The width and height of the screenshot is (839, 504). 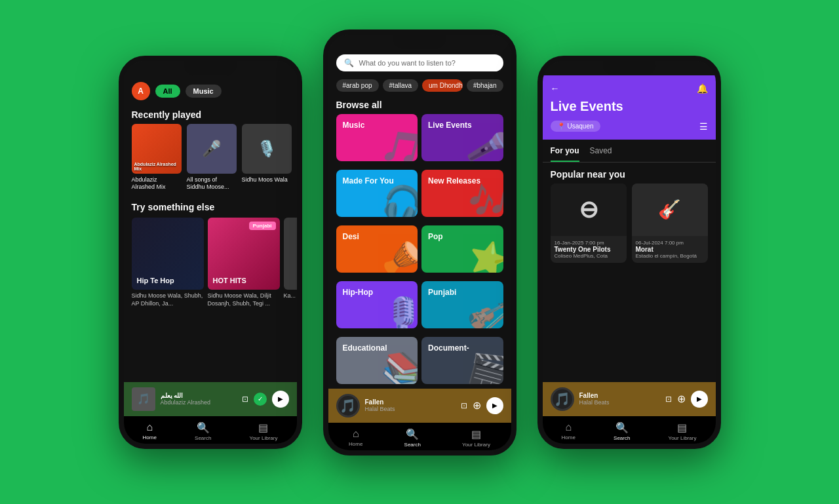 What do you see at coordinates (290, 262) in the screenshot?
I see `list-item: 🎵 Ka...` at bounding box center [290, 262].